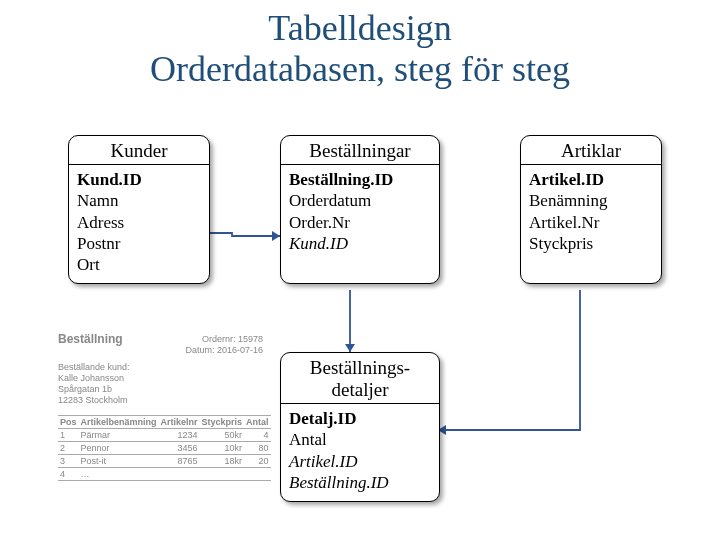 The image size is (720, 540). Describe the element at coordinates (164, 460) in the screenshot. I see `table-row: 3Post-it876518kr20` at that location.